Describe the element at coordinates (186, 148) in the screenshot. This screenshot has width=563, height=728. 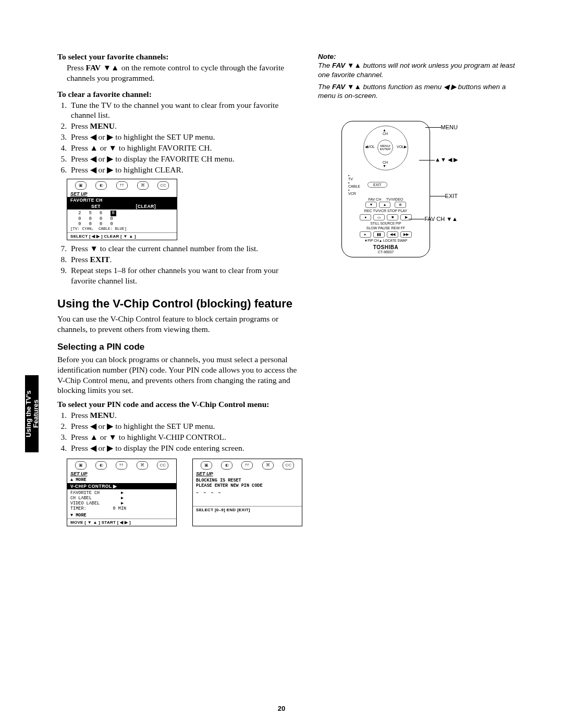
I see `list-item: Press ▲ or ▼ to highlight FAVORITE CH.` at that location.